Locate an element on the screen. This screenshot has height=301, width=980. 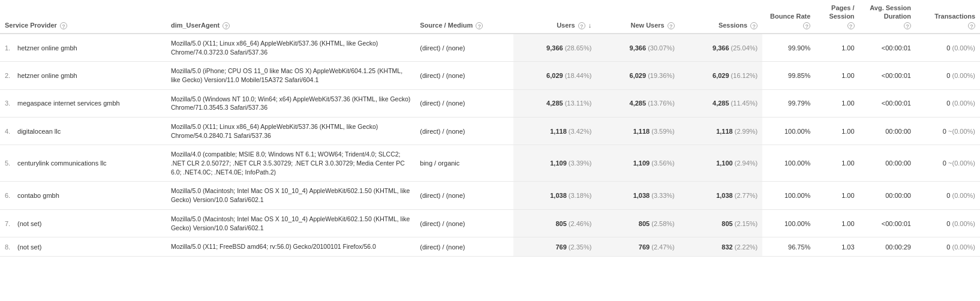
users-pct: (18.44%) is located at coordinates (578, 76).